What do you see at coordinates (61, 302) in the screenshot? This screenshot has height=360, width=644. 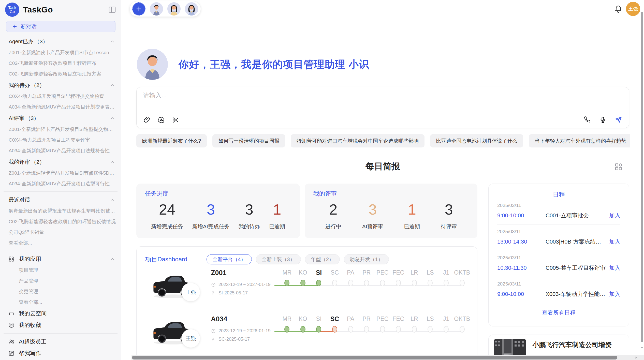 I see `sidebar-sub-item: 查看全部...` at bounding box center [61, 302].